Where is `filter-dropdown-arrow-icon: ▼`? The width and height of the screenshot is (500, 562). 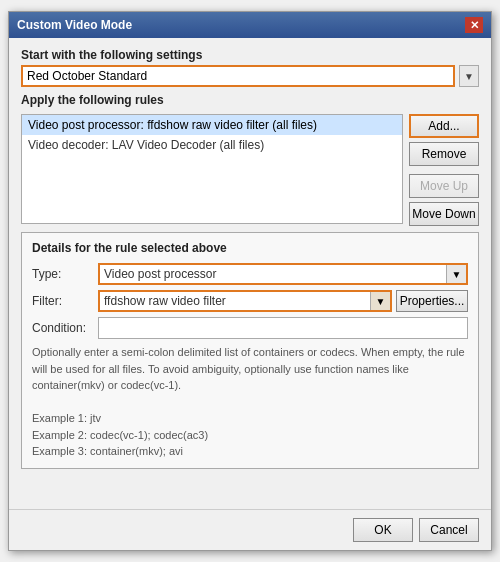 filter-dropdown-arrow-icon: ▼ is located at coordinates (380, 301).